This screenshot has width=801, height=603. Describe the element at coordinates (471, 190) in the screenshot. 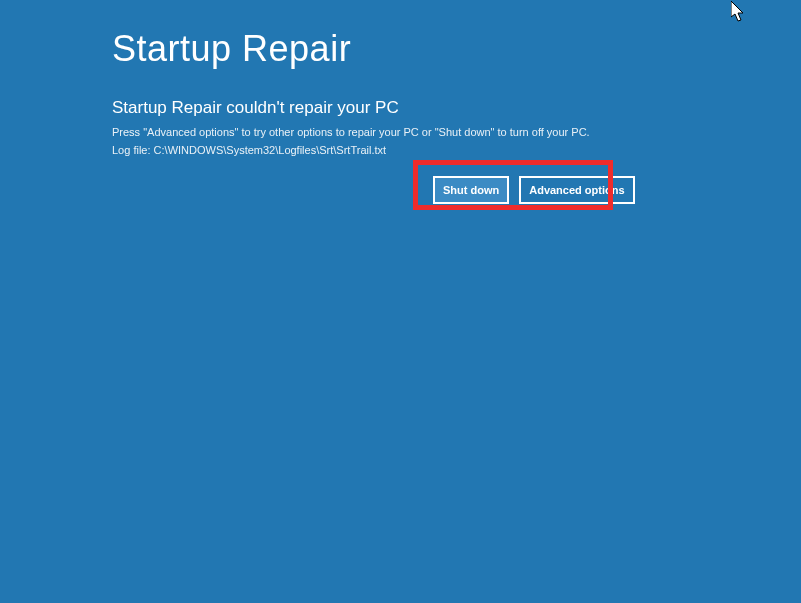

I see `shutdown-button: Shut down` at that location.